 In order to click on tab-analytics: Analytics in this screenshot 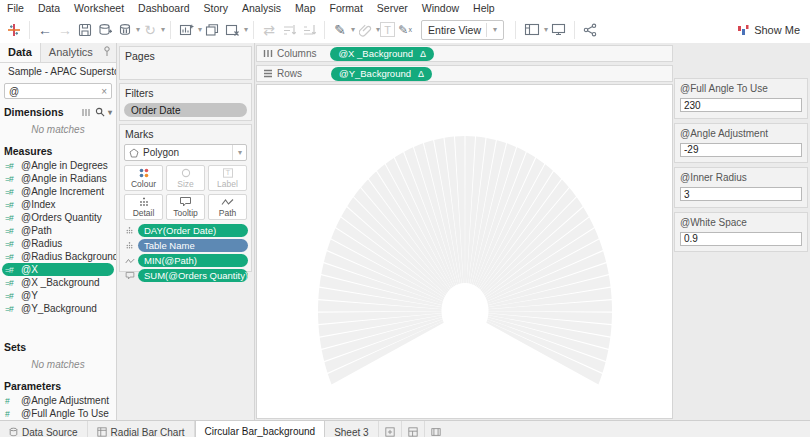, I will do `click(71, 52)`.